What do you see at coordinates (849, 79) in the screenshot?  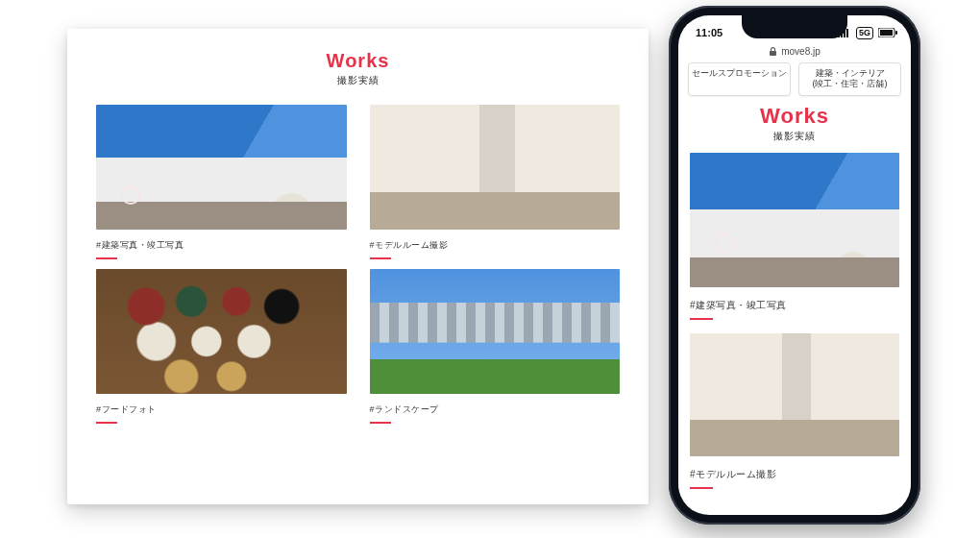 I see `category-pill: 建築・インテリア (竣工・住宅・店舗)` at bounding box center [849, 79].